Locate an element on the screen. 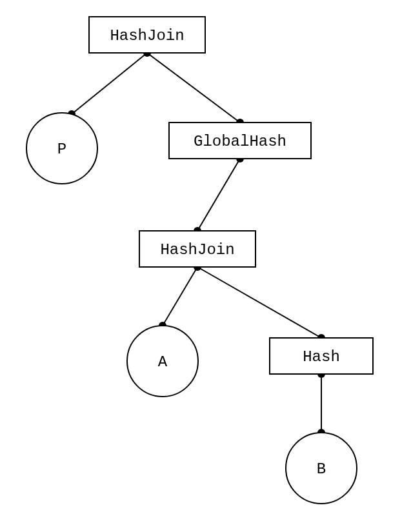 This screenshot has height=532, width=411. node-label: GlobalHash is located at coordinates (240, 142).